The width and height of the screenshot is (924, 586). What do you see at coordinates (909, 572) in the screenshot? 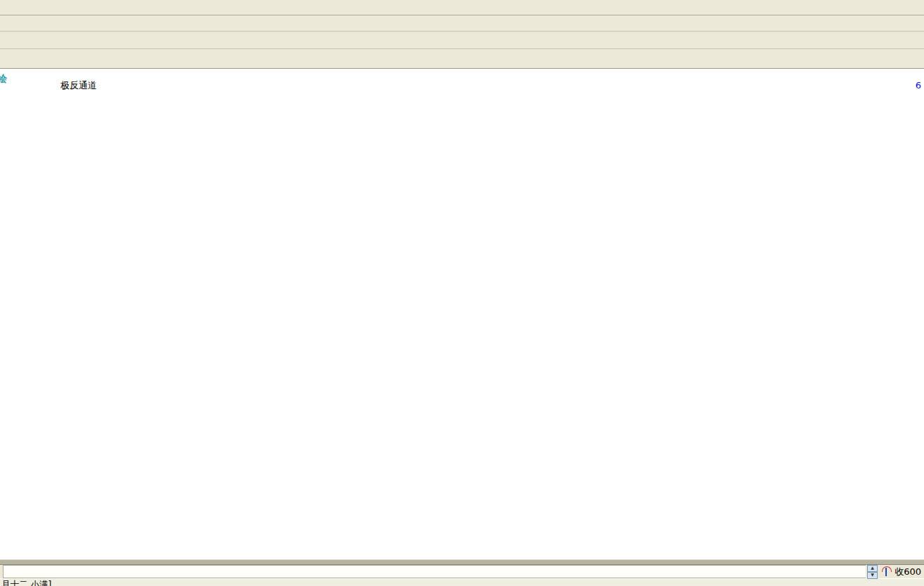
I see `receiver-status: 收600` at bounding box center [909, 572].